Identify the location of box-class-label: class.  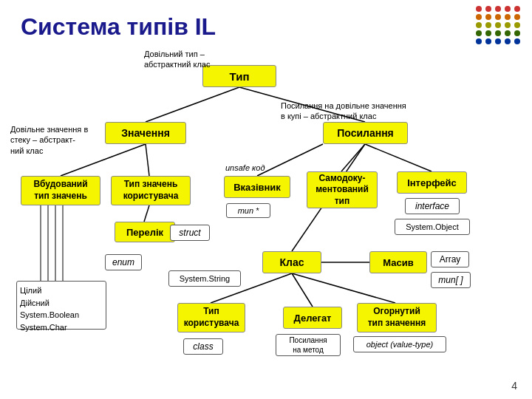
(203, 347).